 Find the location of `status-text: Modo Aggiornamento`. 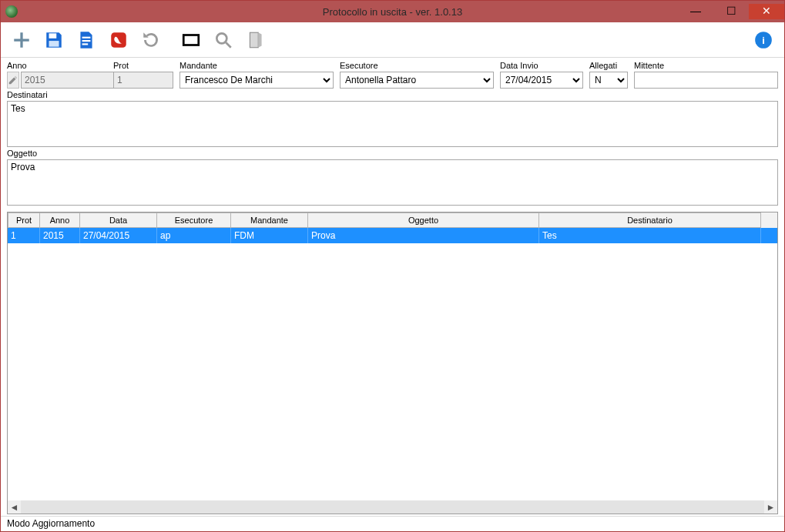

status-text: Modo Aggiornamento is located at coordinates (51, 524).